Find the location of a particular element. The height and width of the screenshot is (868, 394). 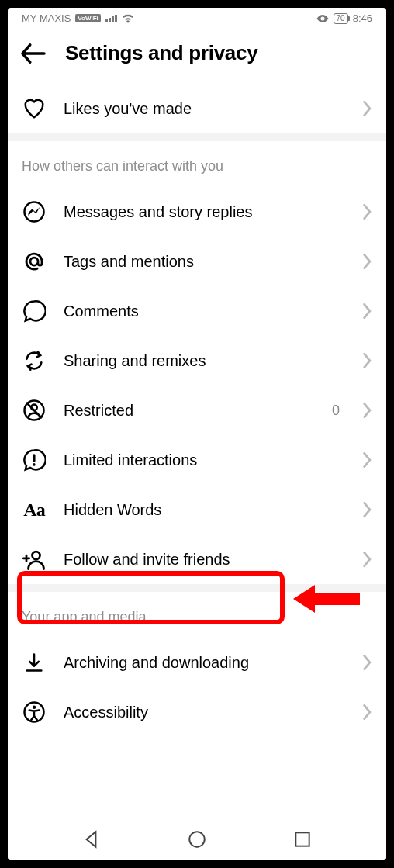

row-hidden-words: Aa Hidden Words is located at coordinates (197, 510).